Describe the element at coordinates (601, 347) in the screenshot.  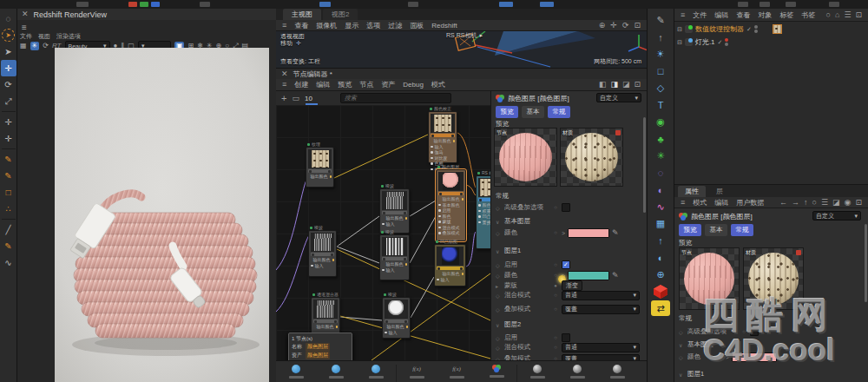
I see `blend2-mode-select: 普通▾` at that location.